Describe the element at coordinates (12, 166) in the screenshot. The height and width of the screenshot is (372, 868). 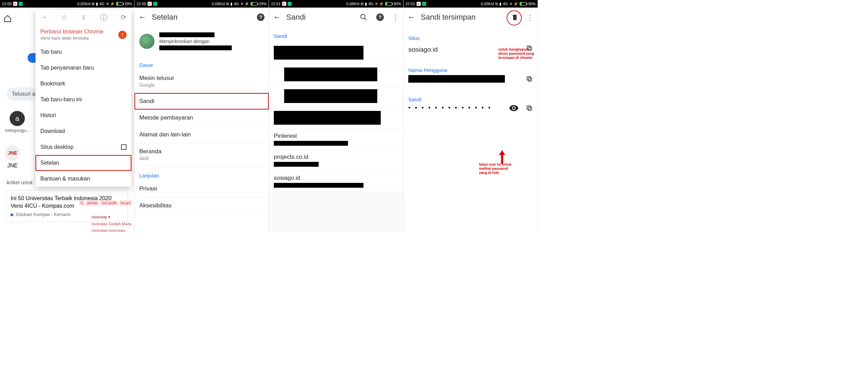
I see `quick-link-label: JNE` at that location.